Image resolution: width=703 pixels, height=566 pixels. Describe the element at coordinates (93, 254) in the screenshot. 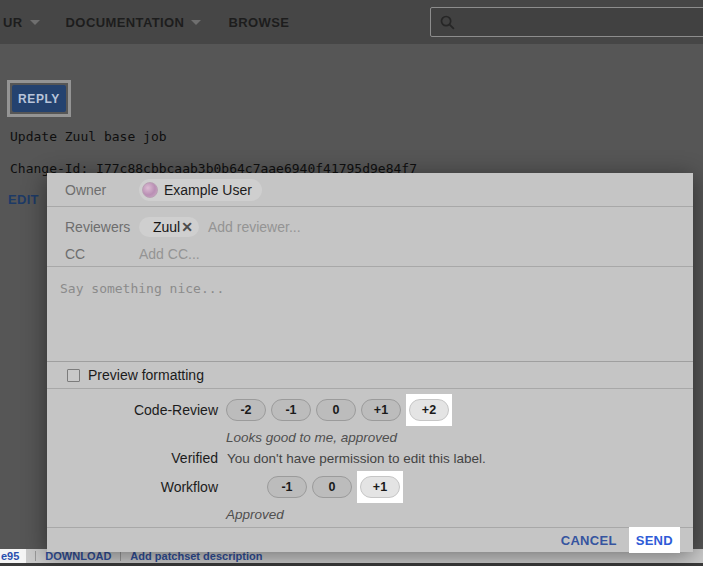

I see `cc-label: CC` at that location.